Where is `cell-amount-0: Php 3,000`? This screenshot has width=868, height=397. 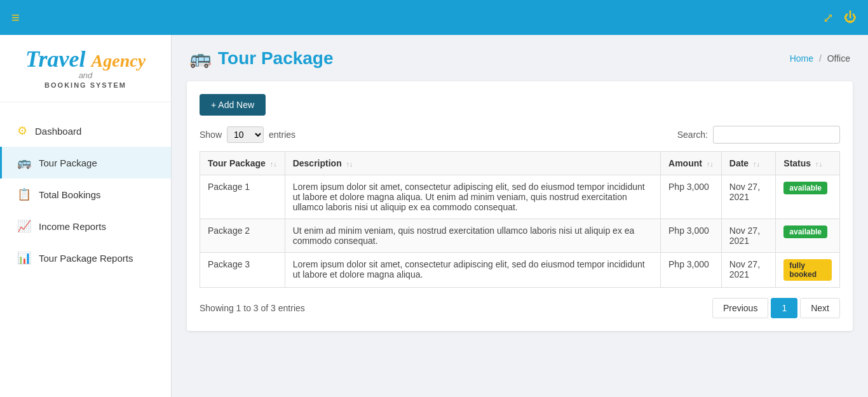 cell-amount-0: Php 3,000 is located at coordinates (691, 197).